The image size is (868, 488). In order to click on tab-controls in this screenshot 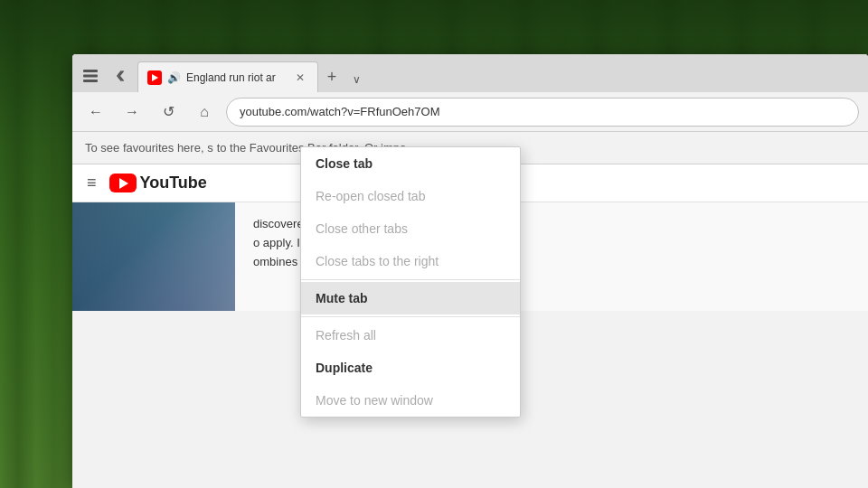, I will do `click(105, 78)`.